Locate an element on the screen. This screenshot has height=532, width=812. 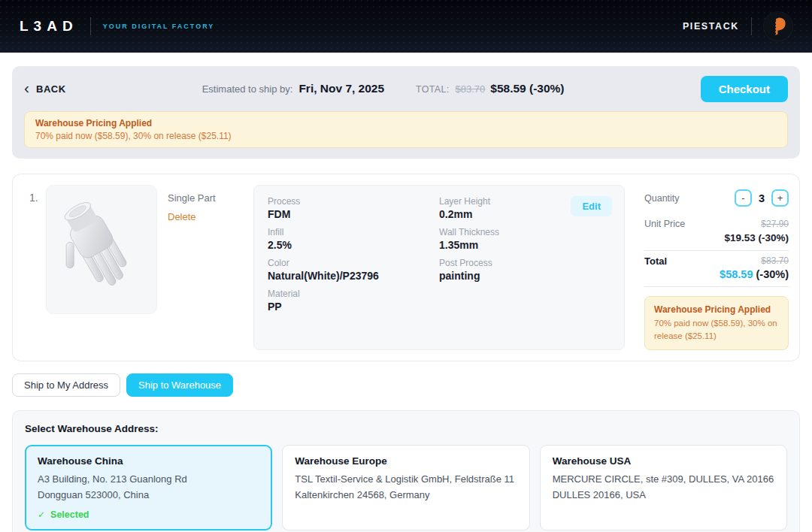
ship-estimate: Estimated to ship by: Fri, Nov 7, 2025 is located at coordinates (293, 89).